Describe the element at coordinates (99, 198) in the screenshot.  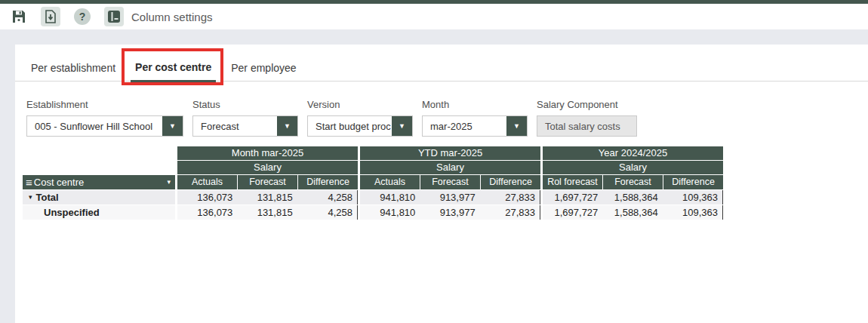
I see `row-label-cell: ▾Total` at that location.